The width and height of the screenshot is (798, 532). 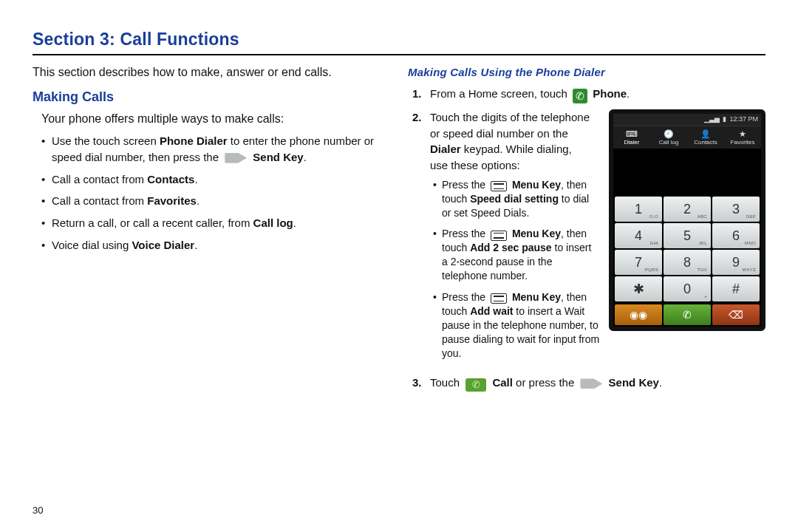 I want to click on page-number: 30, so click(x=38, y=510).